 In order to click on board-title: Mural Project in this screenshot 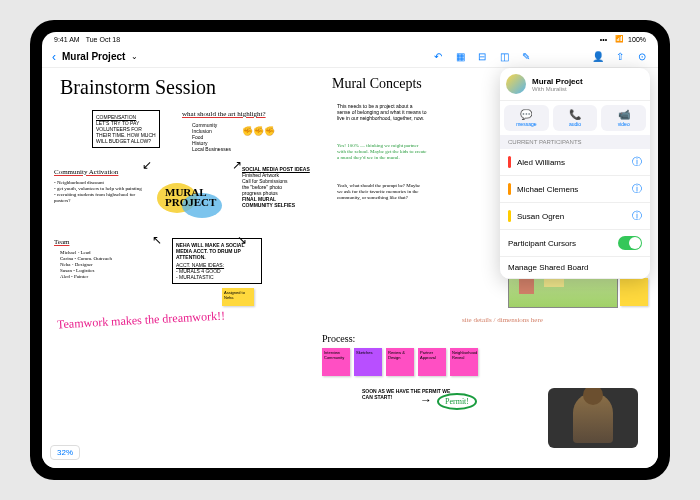, I will do `click(94, 56)`.